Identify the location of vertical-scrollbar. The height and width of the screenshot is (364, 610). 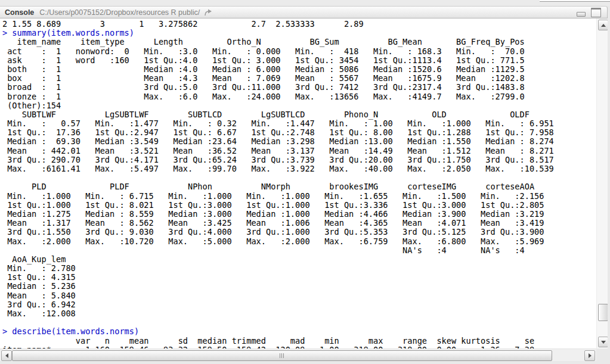
(602, 183).